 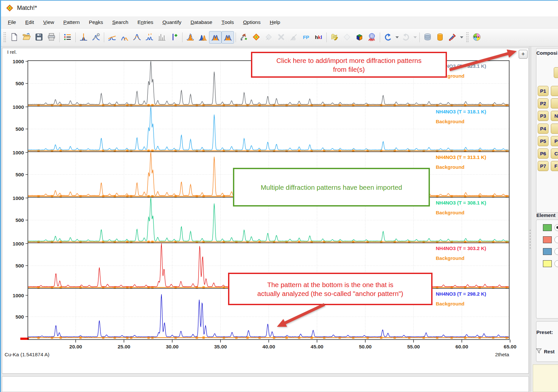 I want to click on two-peaks-button, so click(x=203, y=37).